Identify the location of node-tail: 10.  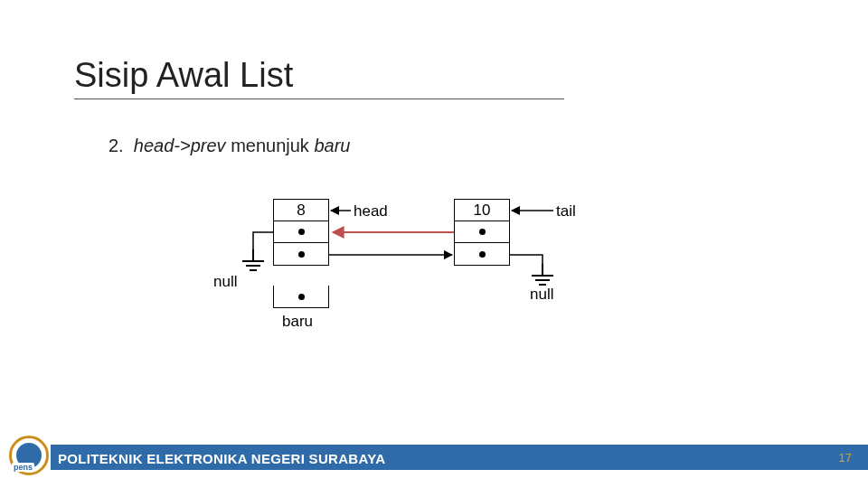
(482, 232).